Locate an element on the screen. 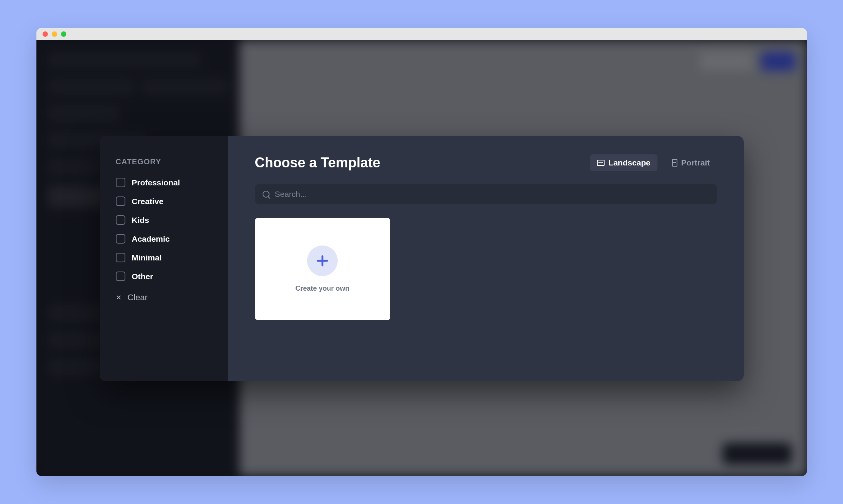 This screenshot has width=843, height=504. search-bar is located at coordinates (486, 194).